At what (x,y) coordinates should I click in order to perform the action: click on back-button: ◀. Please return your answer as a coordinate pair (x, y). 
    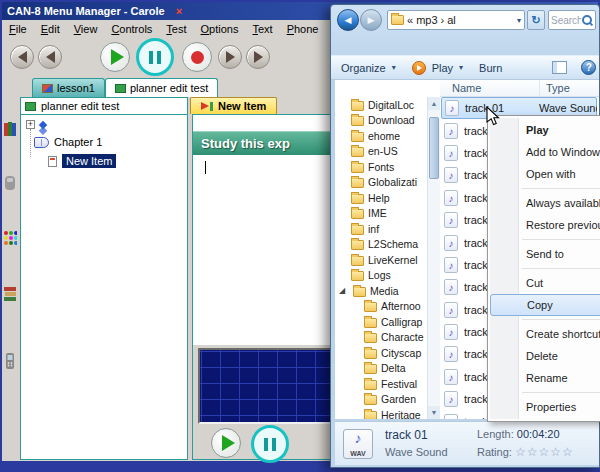
    Looking at the image, I should click on (348, 20).